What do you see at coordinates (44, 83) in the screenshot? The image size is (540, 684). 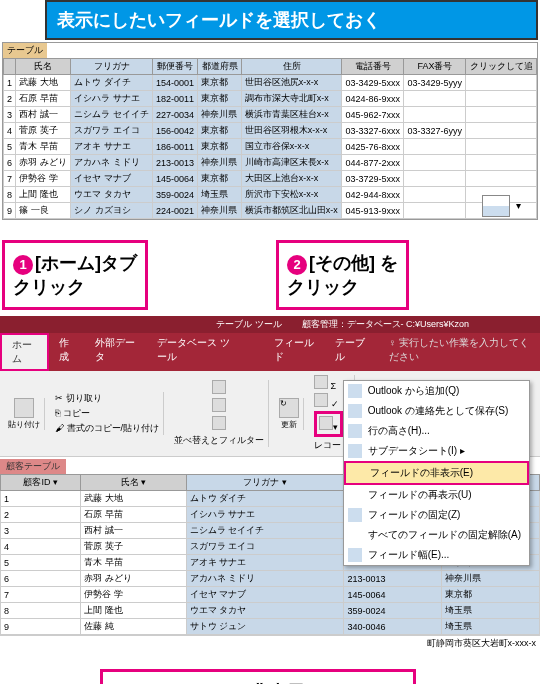 I see `cell: 武藤 大地` at bounding box center [44, 83].